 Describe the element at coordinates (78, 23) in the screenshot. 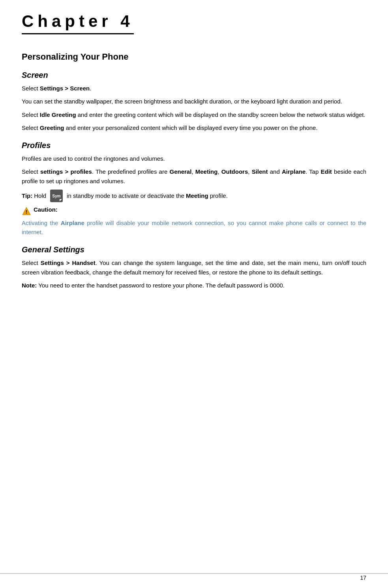

I see `chapter-title: Chapter 4` at that location.